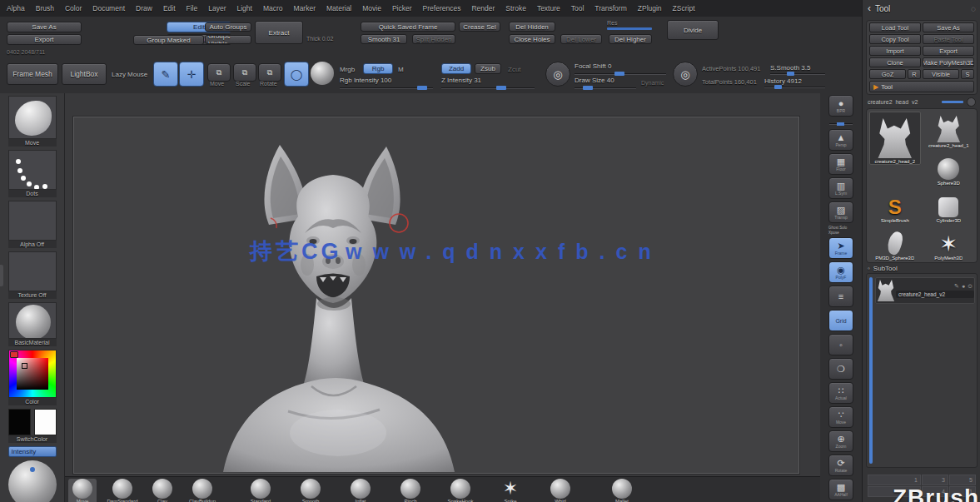 The height and width of the screenshot is (502, 980). I want to click on s-button: S, so click(968, 74).